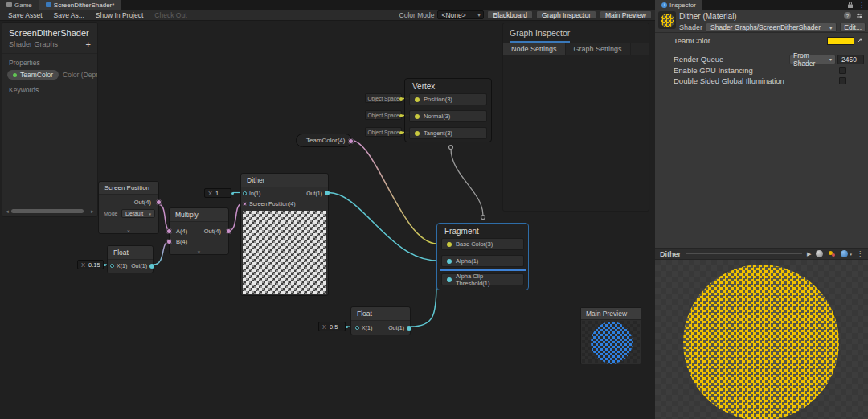 The height and width of the screenshot is (419, 868). What do you see at coordinates (381, 314) in the screenshot?
I see `float2-title: Float` at bounding box center [381, 314].